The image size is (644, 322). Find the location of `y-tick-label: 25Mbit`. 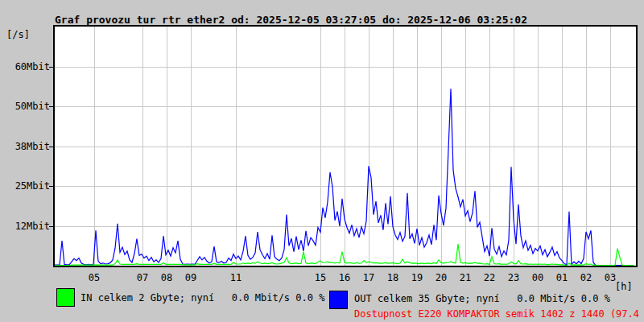

y-tick-label: 25Mbit is located at coordinates (26, 186).